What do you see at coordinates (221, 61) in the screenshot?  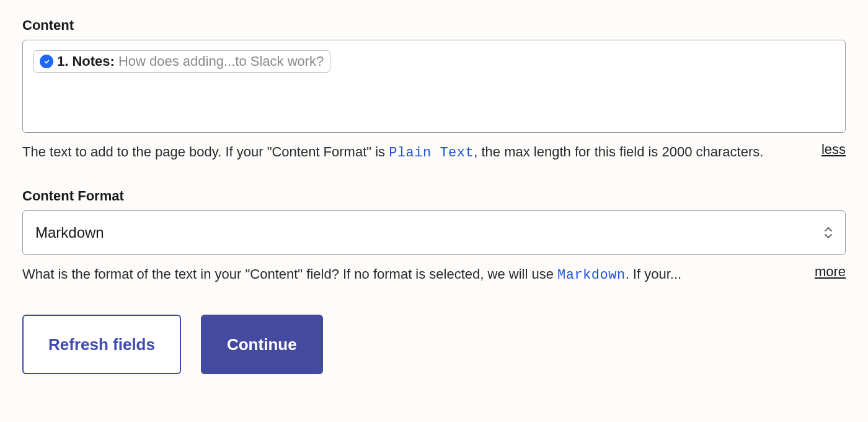 I see `pill-value: How does adding...to Slack work?` at bounding box center [221, 61].